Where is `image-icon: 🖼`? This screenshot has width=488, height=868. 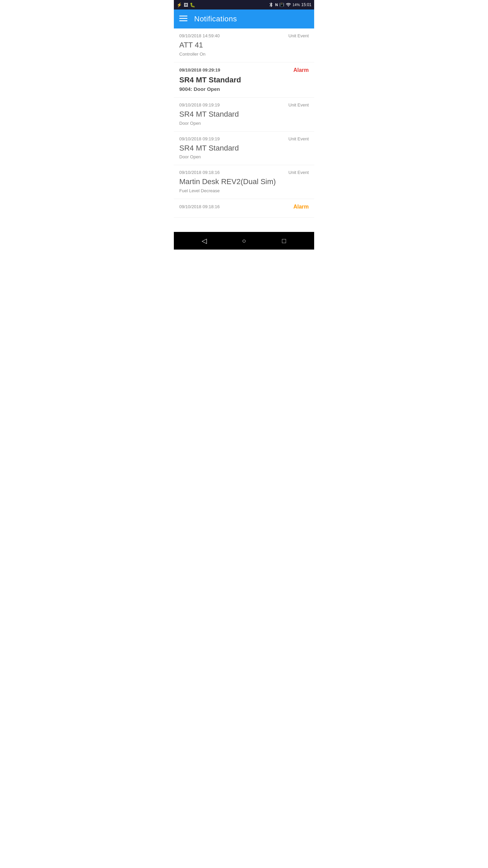 image-icon: 🖼 is located at coordinates (186, 5).